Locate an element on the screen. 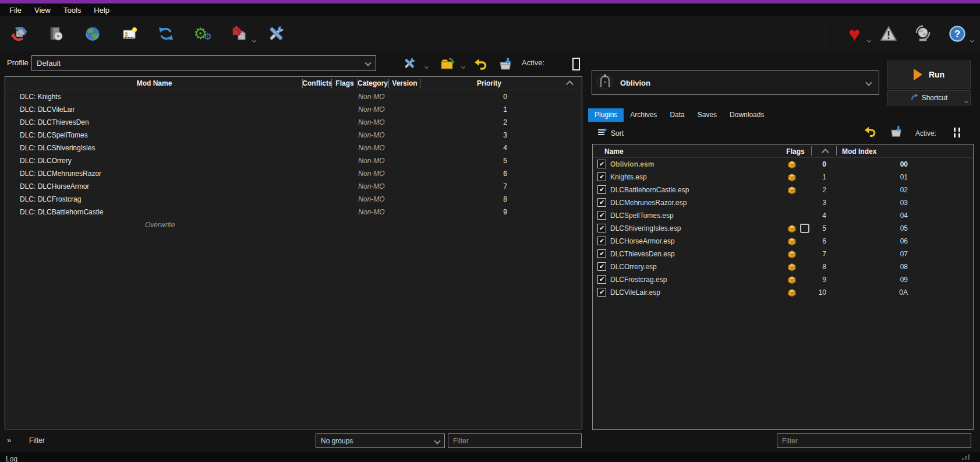 Image resolution: width=980 pixels, height=462 pixels. configure-profiles-icon is located at coordinates (409, 64).